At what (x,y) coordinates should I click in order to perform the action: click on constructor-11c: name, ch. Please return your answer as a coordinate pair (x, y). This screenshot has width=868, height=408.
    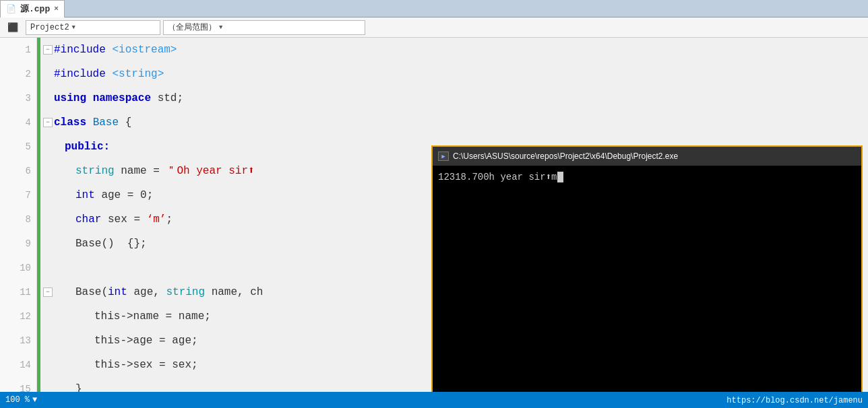
    Looking at the image, I should click on (234, 292).